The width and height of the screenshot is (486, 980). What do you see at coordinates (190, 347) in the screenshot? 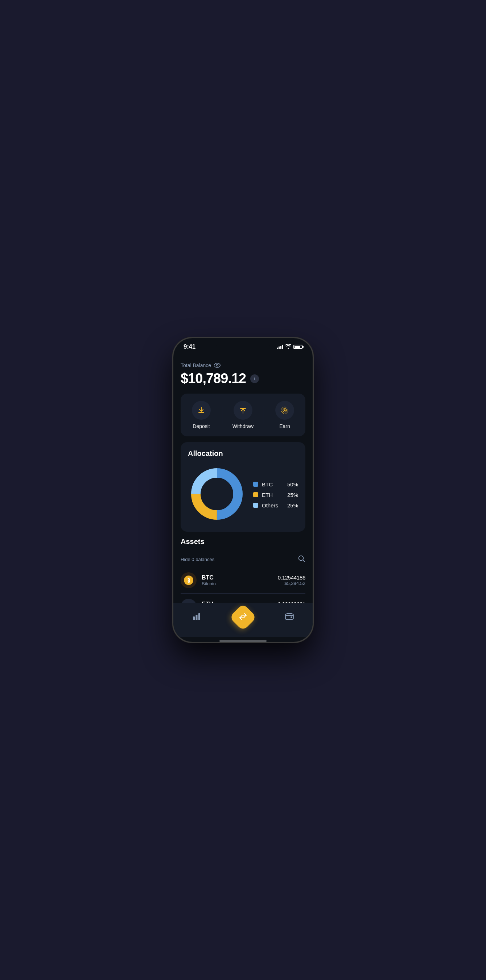
I see `status-time: 9:41` at bounding box center [190, 347].